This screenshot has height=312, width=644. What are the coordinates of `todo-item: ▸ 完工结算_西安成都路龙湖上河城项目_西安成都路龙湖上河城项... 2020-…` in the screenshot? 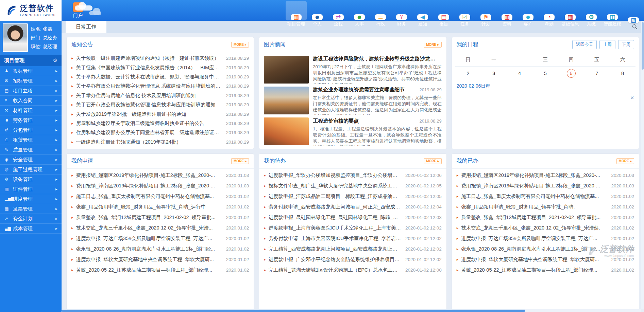 It's located at (353, 249).